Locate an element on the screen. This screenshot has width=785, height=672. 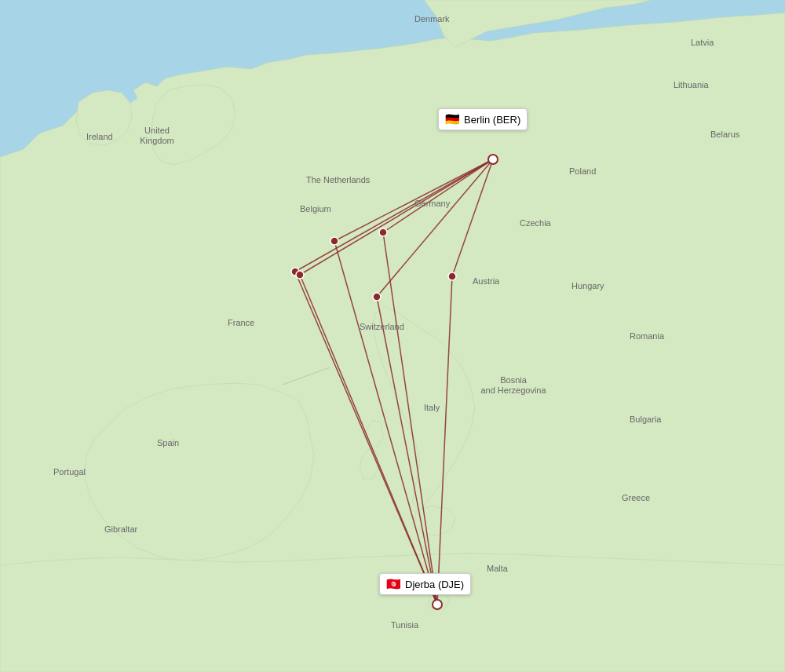
svg-text: Greece is located at coordinates (636, 498).